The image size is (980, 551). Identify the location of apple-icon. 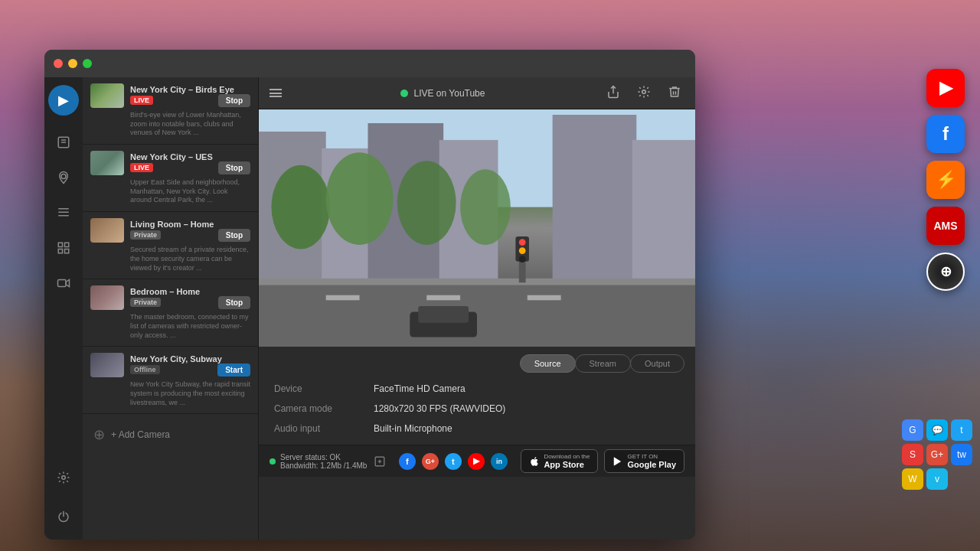
(534, 461).